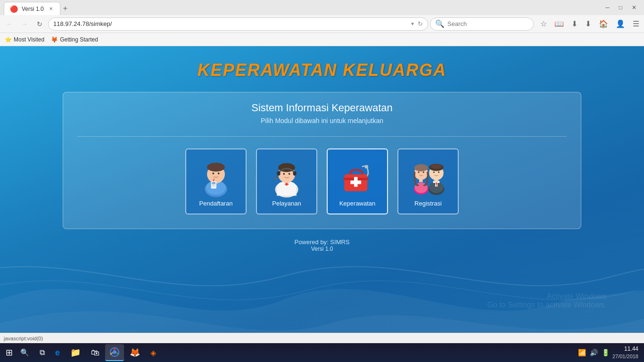 The width and height of the screenshot is (644, 362). Describe the element at coordinates (544, 24) in the screenshot. I see `bookmarks-star-icon: ☆` at that location.